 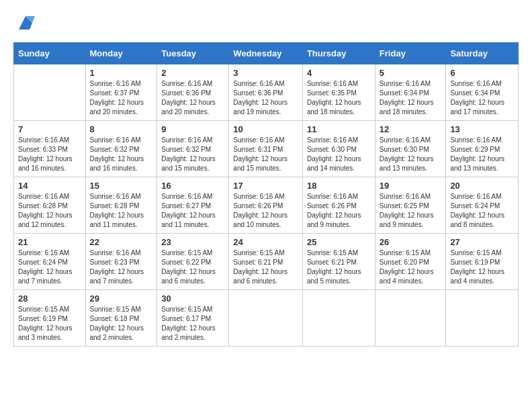 I want to click on day-info: Sunrise: 6:15 AM Sunset: 6:22 PM Dayligh…, so click(x=193, y=267).